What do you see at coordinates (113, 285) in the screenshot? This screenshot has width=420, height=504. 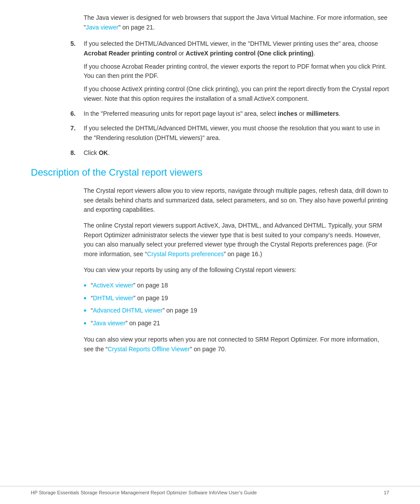 I see `activex-viewer-link: ActiveX viewer` at bounding box center [113, 285].